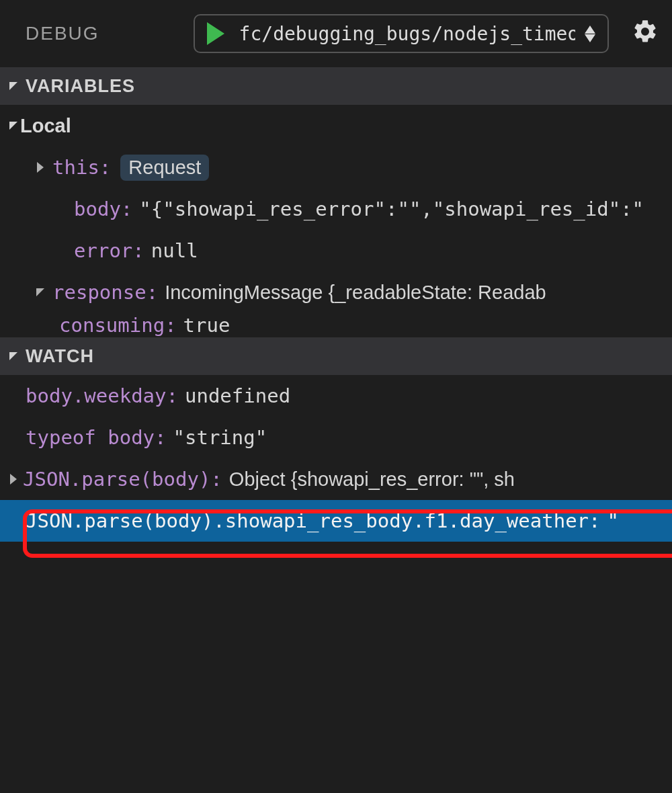 This screenshot has height=793, width=672. Describe the element at coordinates (60, 356) in the screenshot. I see `watch-section-title: WATCH` at that location.